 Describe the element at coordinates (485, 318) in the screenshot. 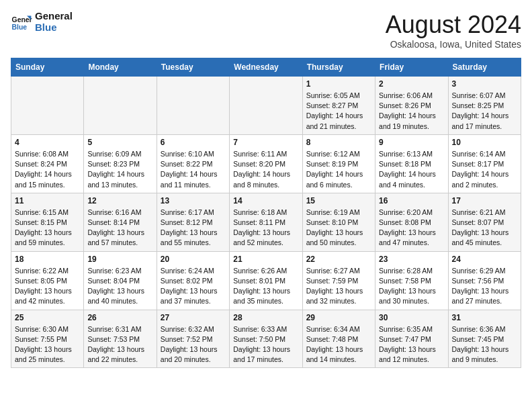

I see `day-number: 31` at that location.